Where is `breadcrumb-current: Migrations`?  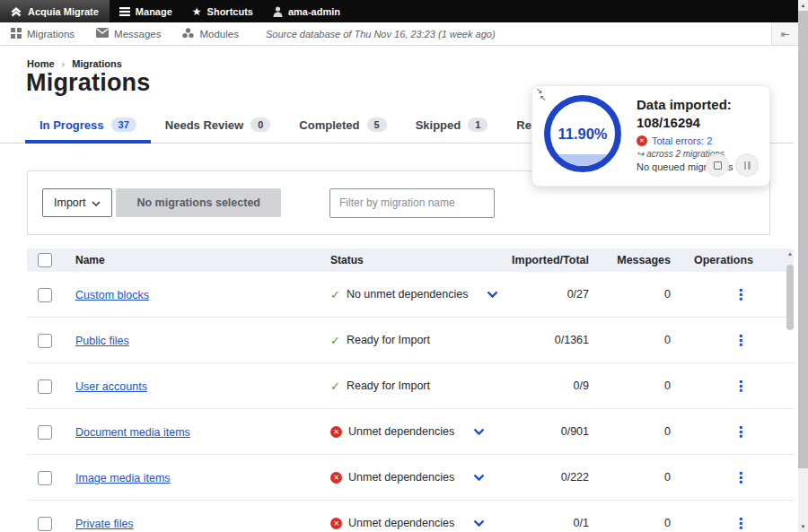
breadcrumb-current: Migrations is located at coordinates (97, 64).